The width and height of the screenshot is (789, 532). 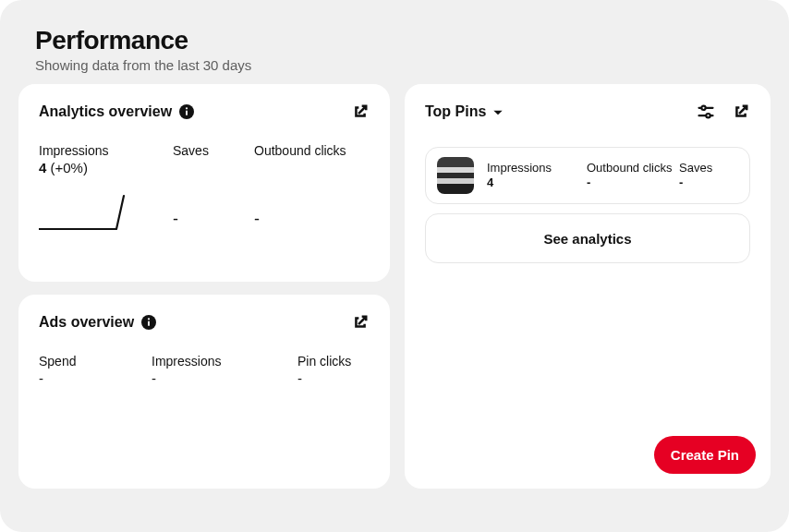 I want to click on analytics-title-group: Analytics overview, so click(x=116, y=112).